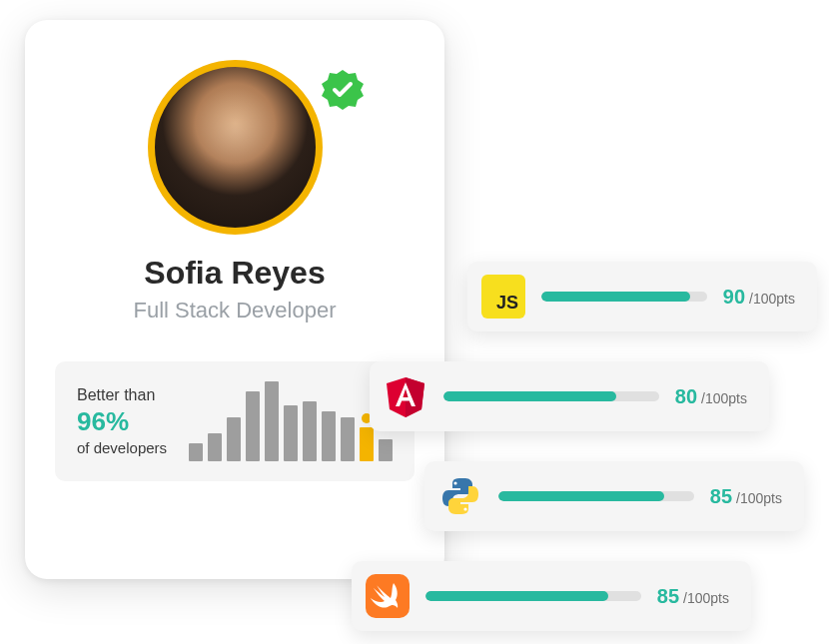  I want to click on skill-row-swift: 85 /100pts, so click(551, 596).